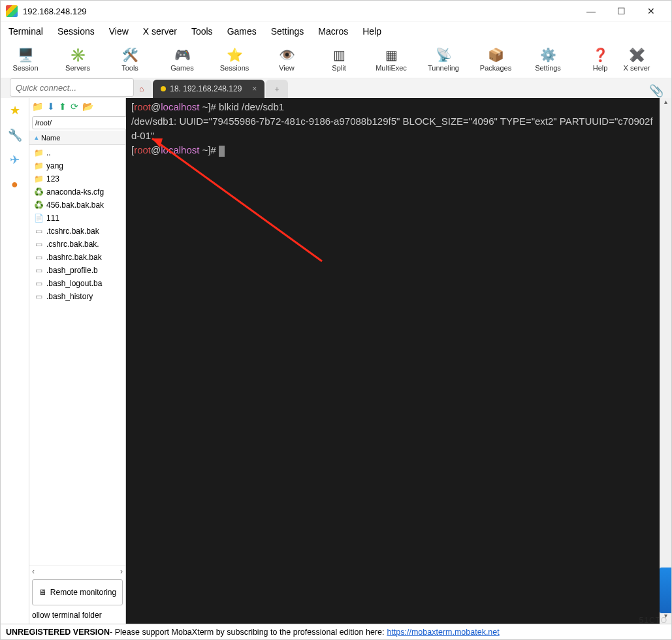  I want to click on sessions-icon: ⭐, so click(234, 55).